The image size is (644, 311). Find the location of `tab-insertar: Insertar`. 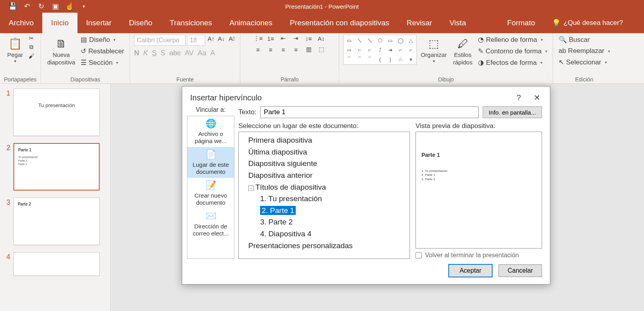

tab-insertar: Insertar is located at coordinates (99, 23).